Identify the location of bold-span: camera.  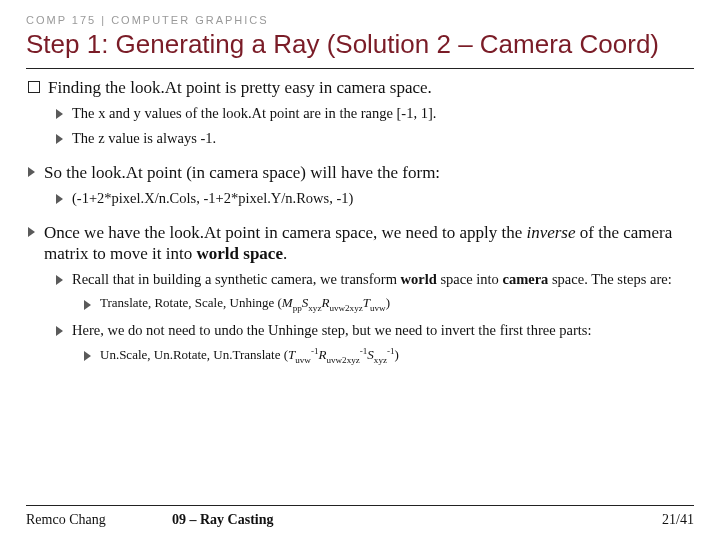
(525, 279).